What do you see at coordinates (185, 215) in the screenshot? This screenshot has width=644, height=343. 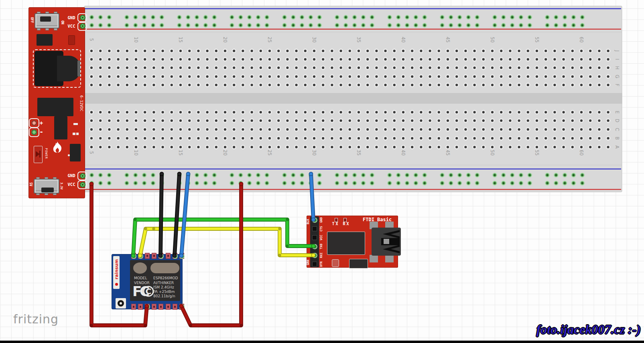 I see `wire-blue-gnd-rail-to-esp` at bounding box center [185, 215].